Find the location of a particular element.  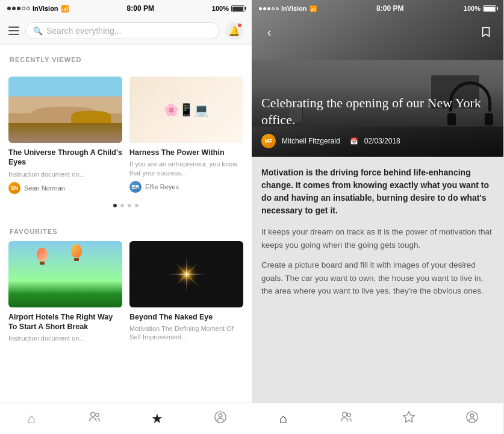

battery-fill is located at coordinates (238, 8).